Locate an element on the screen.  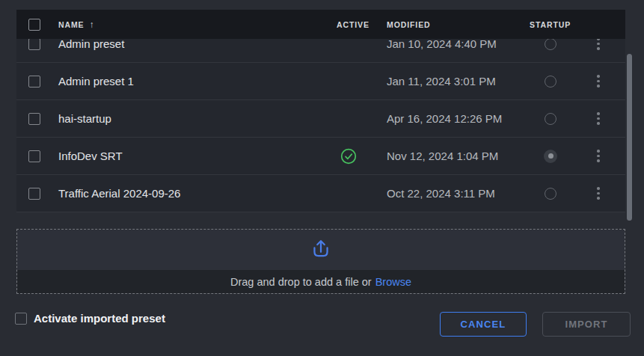
activate-imported-preset: Activate imported preset is located at coordinates (90, 319).